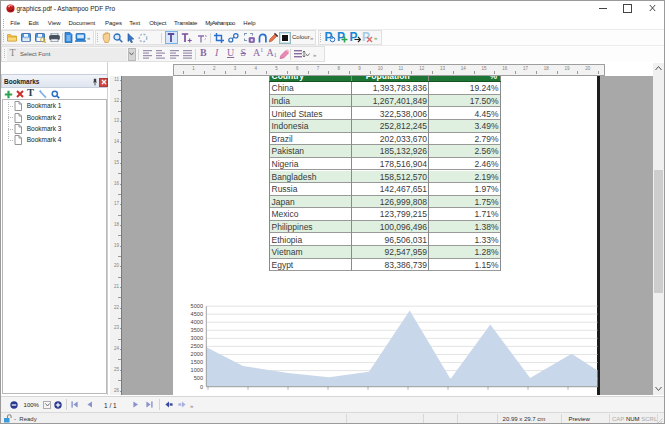 The width and height of the screenshot is (665, 424). I want to click on svg-text: 0, so click(202, 387).